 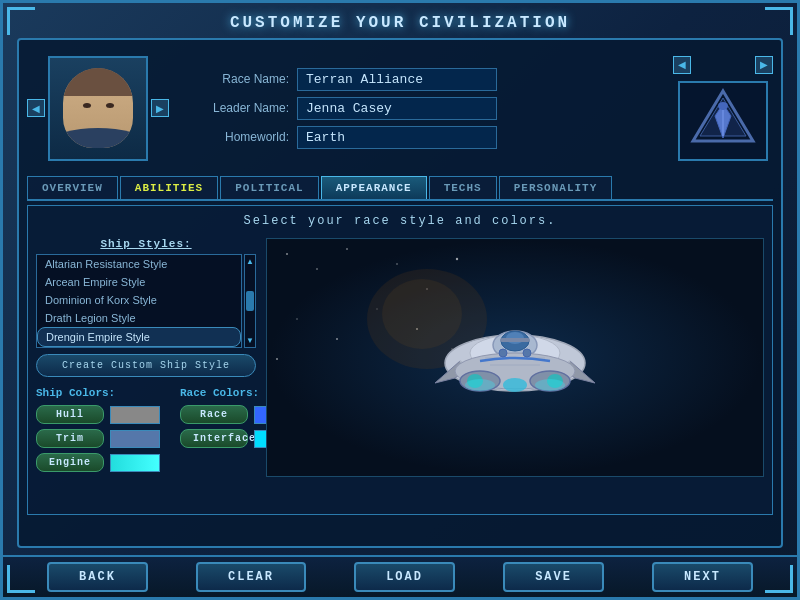 What do you see at coordinates (702, 577) in the screenshot?
I see `next-button: Next` at bounding box center [702, 577].